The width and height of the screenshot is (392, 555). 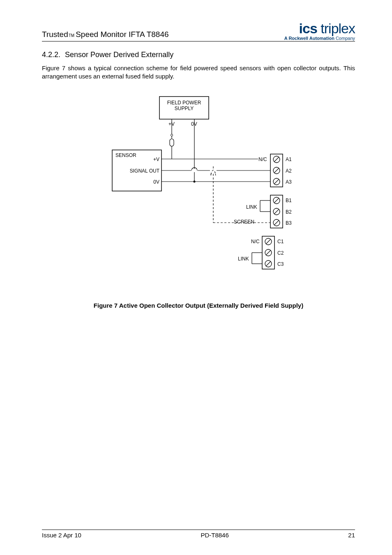 I want to click on label-link-b: LINK, so click(x=251, y=207).